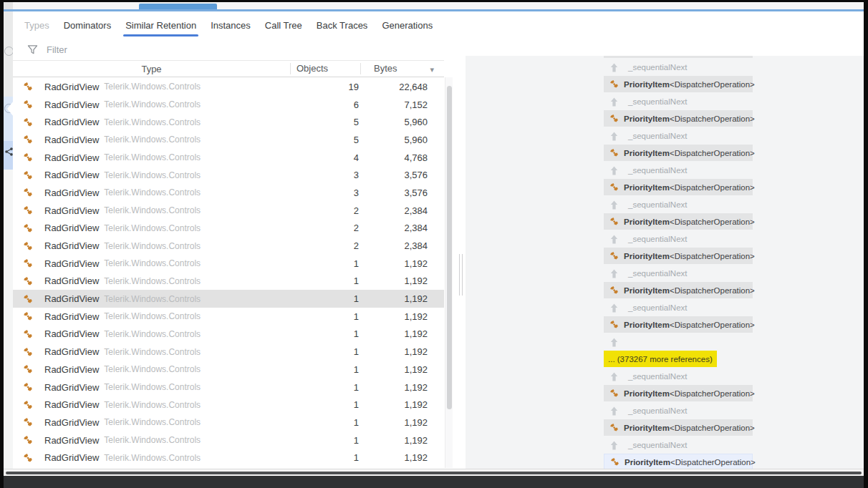 This screenshot has width=868, height=488. I want to click on tab-similar-retention: Similar Retention, so click(160, 25).